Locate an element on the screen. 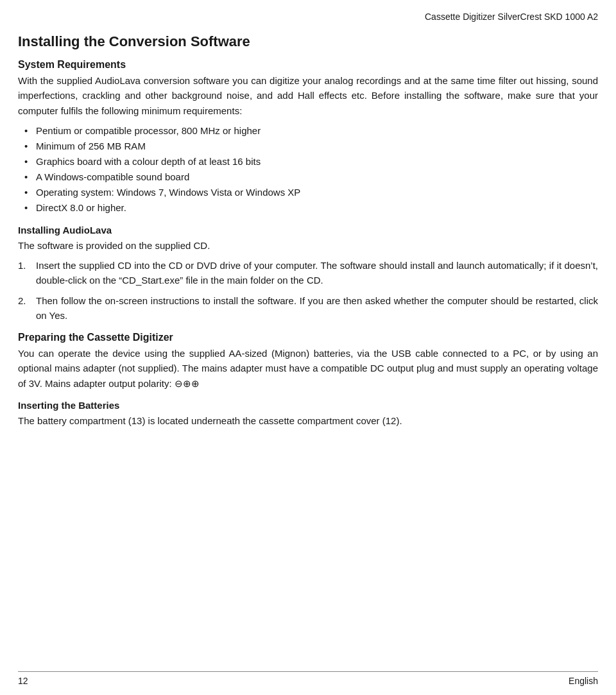 This screenshot has height=695, width=616. preparing-text-content: You can operate the device using the sup… is located at coordinates (308, 368).